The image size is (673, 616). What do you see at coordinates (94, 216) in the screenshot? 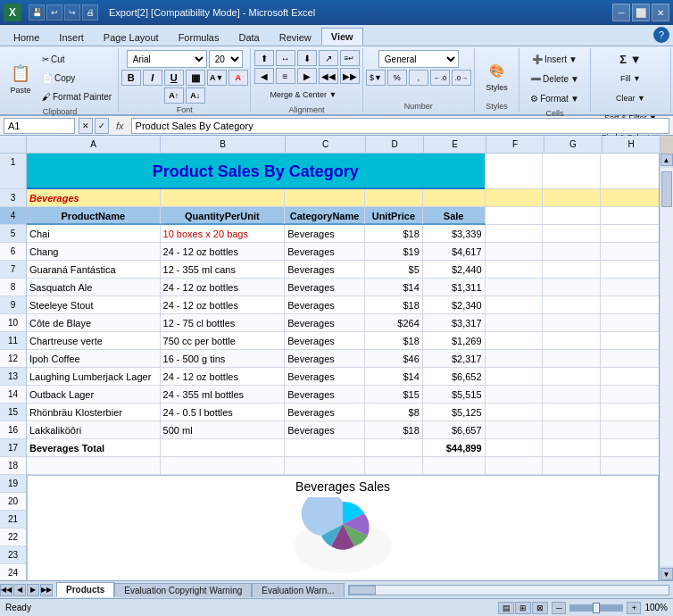
I see `cell-a4: ProductName` at bounding box center [94, 216].